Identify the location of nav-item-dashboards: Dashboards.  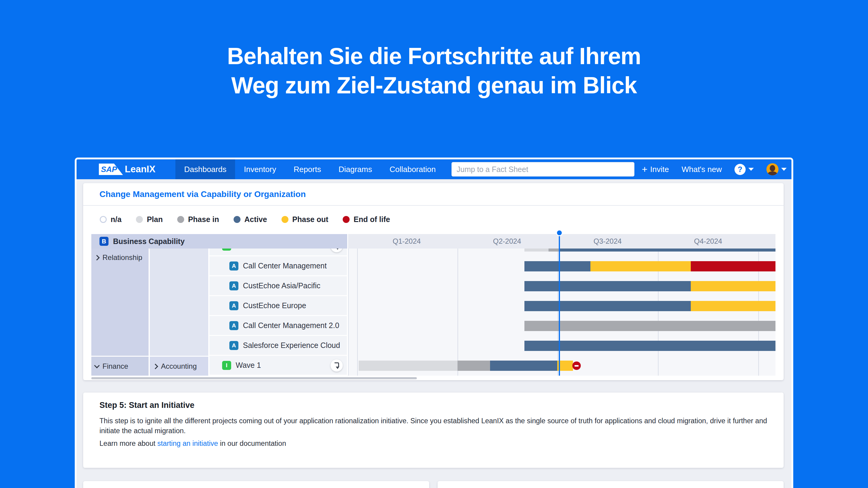
(206, 169).